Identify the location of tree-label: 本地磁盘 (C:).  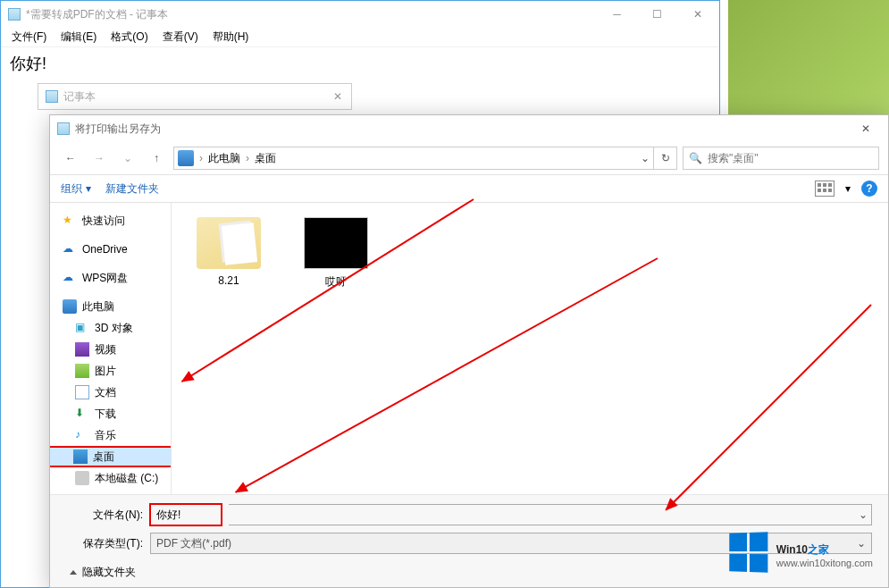
(127, 479).